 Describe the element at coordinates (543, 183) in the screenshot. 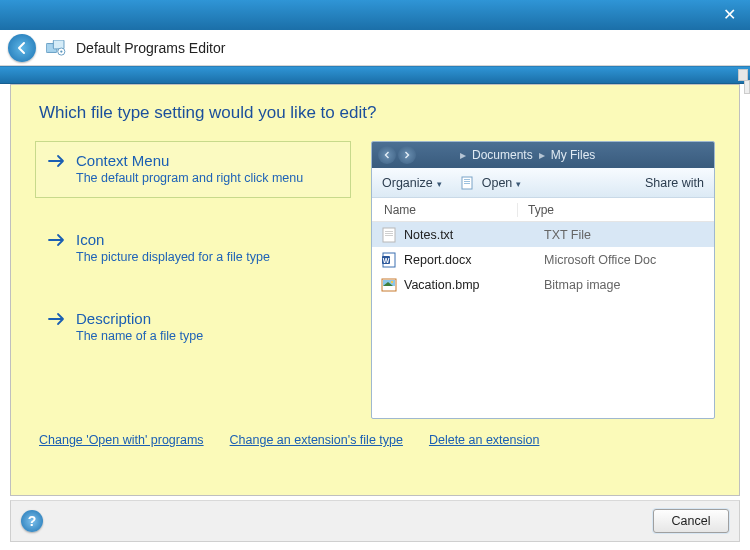

I see `preview-toolbar: Organize Open Share with` at that location.